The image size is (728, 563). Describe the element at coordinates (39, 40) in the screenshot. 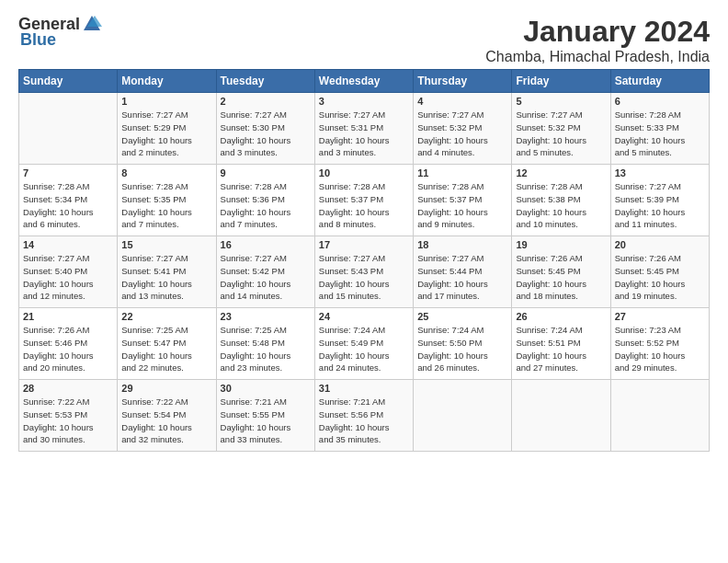

I see `logo-blue: Blue` at that location.